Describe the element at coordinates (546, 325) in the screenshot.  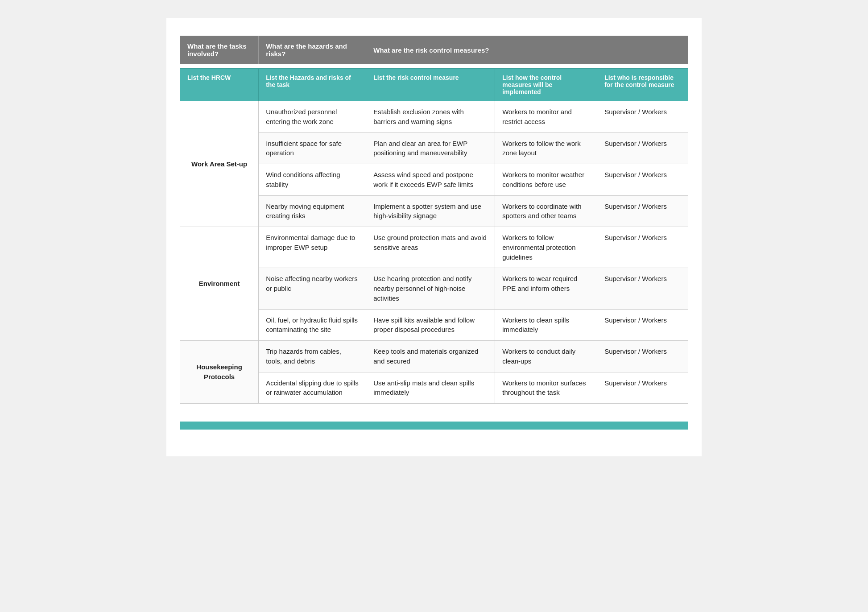
I see `implementation-cell: Workers to clean spills immediately` at that location.